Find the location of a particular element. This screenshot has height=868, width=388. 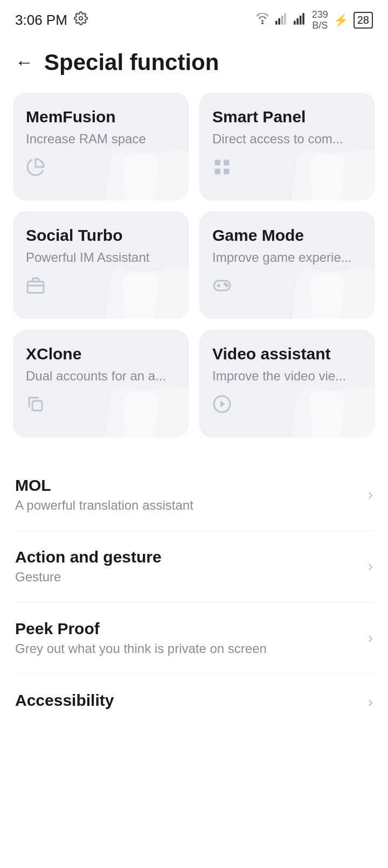

mol-content: MOL A powerful translation assistant is located at coordinates (105, 495).